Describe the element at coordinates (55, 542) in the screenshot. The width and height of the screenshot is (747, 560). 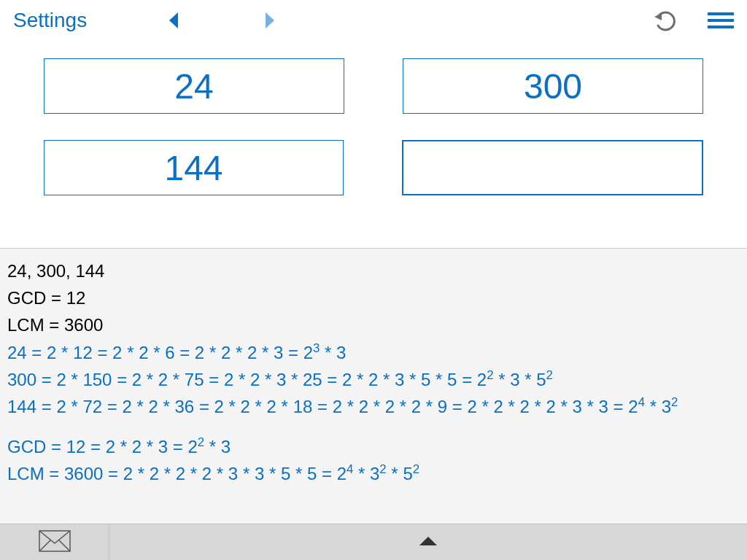
I see `mail-button` at that location.